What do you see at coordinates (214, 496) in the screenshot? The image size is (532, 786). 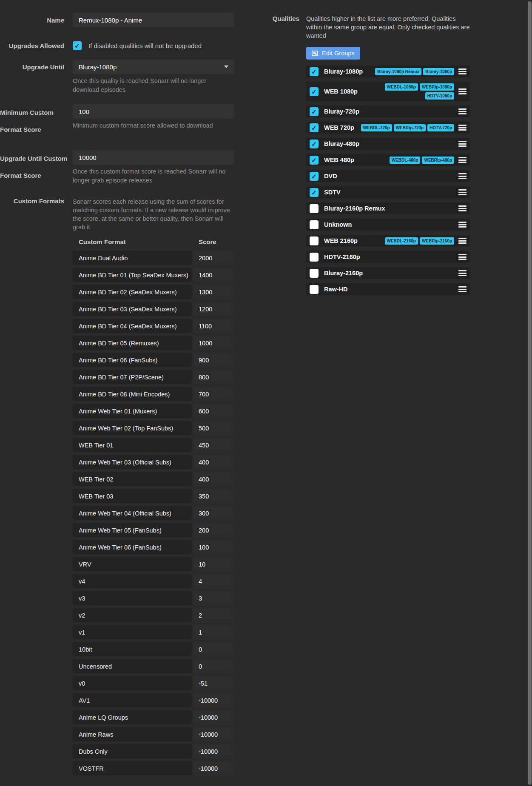 I see `custom-format-score-input: 350` at bounding box center [214, 496].